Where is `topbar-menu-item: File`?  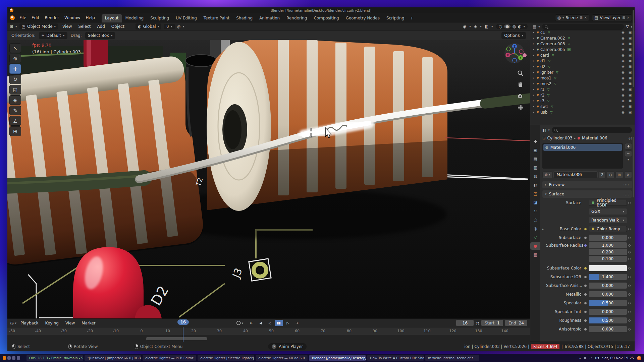
topbar-menu-item: File is located at coordinates (23, 18).